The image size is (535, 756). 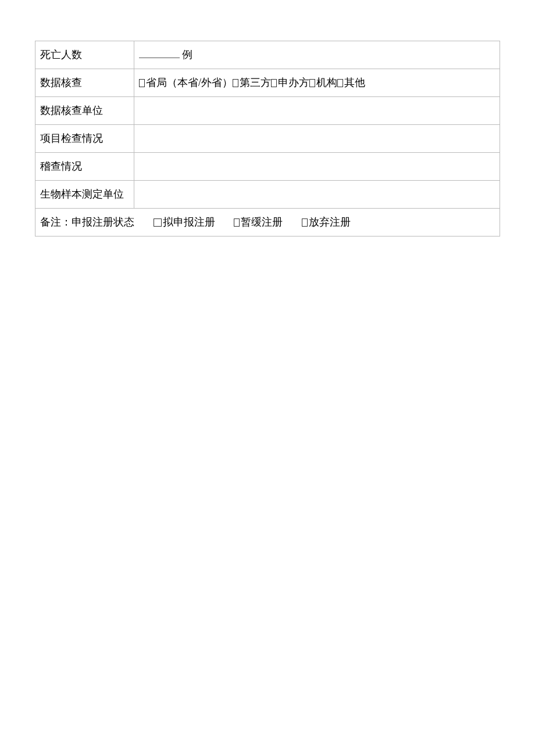 I want to click on opt-plan-register: 拟申报注册, so click(x=189, y=222).